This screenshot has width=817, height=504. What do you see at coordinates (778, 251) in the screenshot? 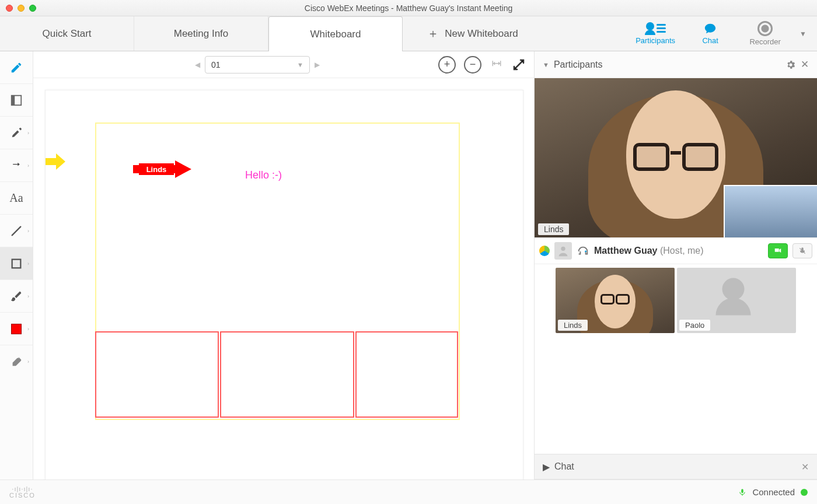
I see `camera-icon` at bounding box center [778, 251].